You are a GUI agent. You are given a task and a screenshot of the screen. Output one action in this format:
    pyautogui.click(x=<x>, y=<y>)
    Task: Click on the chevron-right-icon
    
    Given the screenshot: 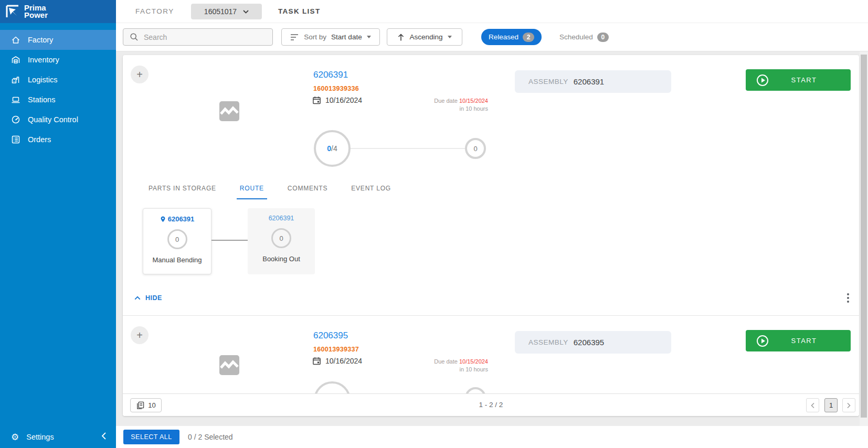 What is the action you would take?
    pyautogui.click(x=849, y=406)
    